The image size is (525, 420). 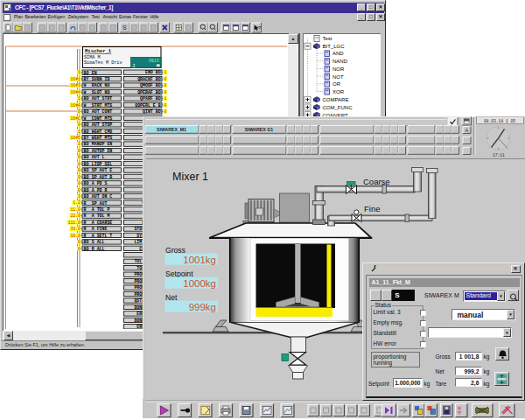 I want to click on svg-text: QPARF BO, so click(x=150, y=98).